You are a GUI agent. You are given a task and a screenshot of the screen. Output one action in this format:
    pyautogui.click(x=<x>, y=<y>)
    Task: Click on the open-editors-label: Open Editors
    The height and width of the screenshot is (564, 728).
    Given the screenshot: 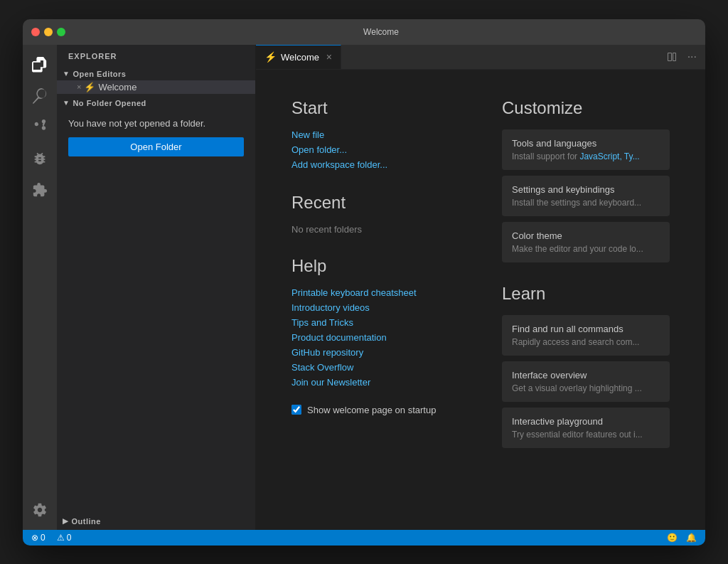 What is the action you would take?
    pyautogui.click(x=100, y=74)
    